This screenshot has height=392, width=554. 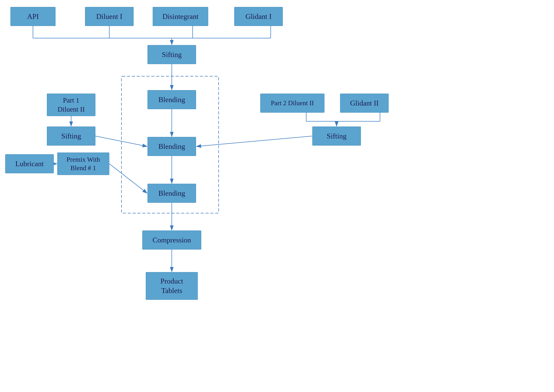 What do you see at coordinates (71, 105) in the screenshot?
I see `part1-diluent2-box: Part 1Diluent II` at bounding box center [71, 105].